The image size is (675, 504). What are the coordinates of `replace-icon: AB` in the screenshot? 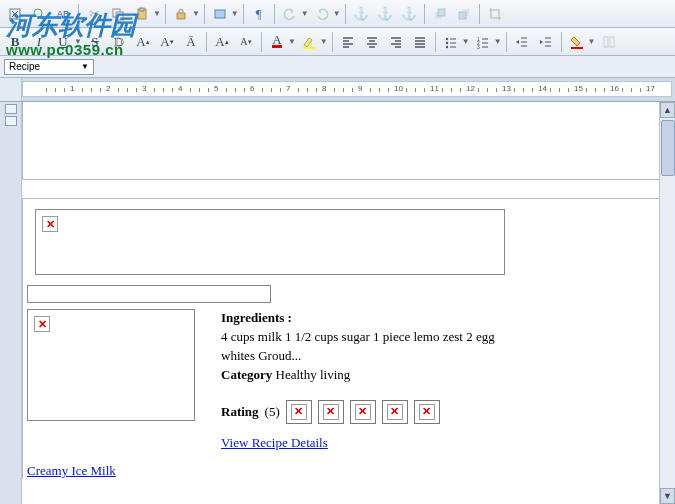 It's located at (63, 14).